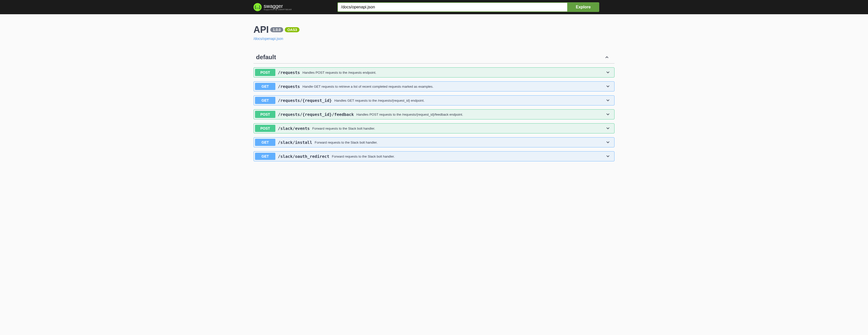 This screenshot has height=335, width=868. Describe the element at coordinates (277, 30) in the screenshot. I see `version-badge: 1.0.0` at that location.